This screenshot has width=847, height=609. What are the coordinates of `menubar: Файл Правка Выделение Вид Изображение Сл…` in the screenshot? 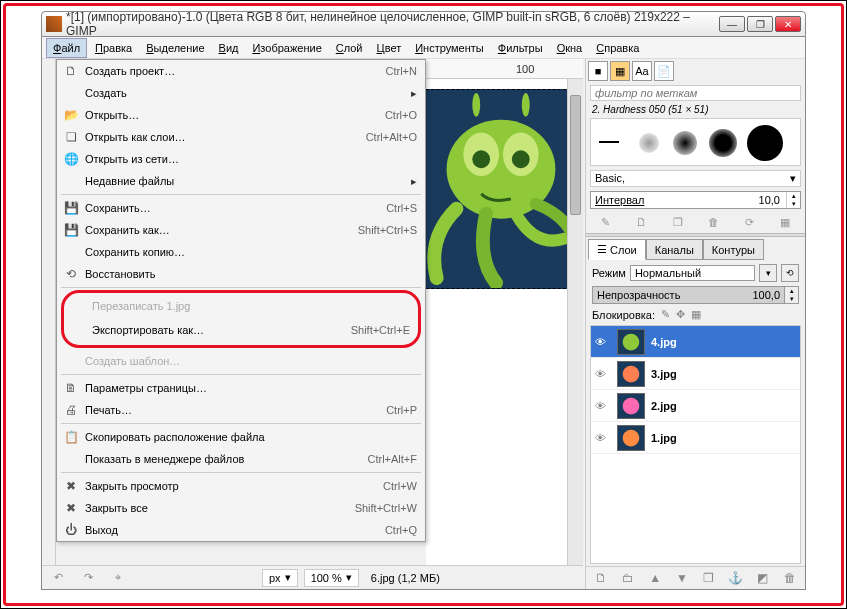 It's located at (424, 48).